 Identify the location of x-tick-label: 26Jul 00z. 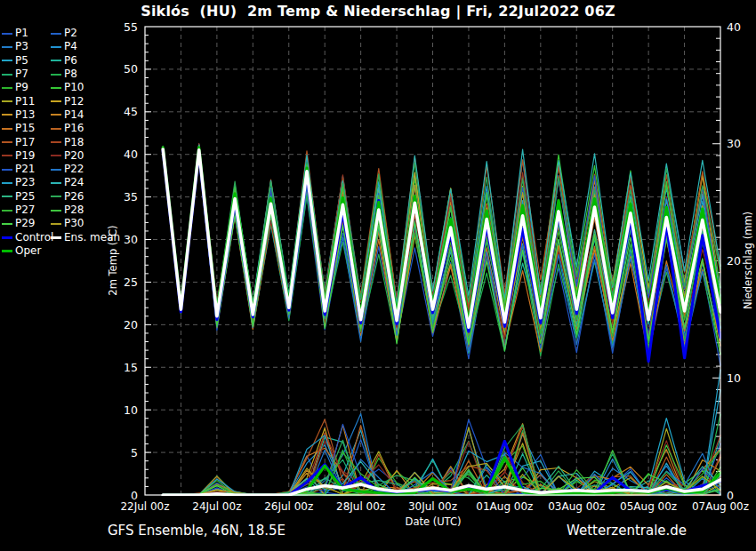
(288, 507).